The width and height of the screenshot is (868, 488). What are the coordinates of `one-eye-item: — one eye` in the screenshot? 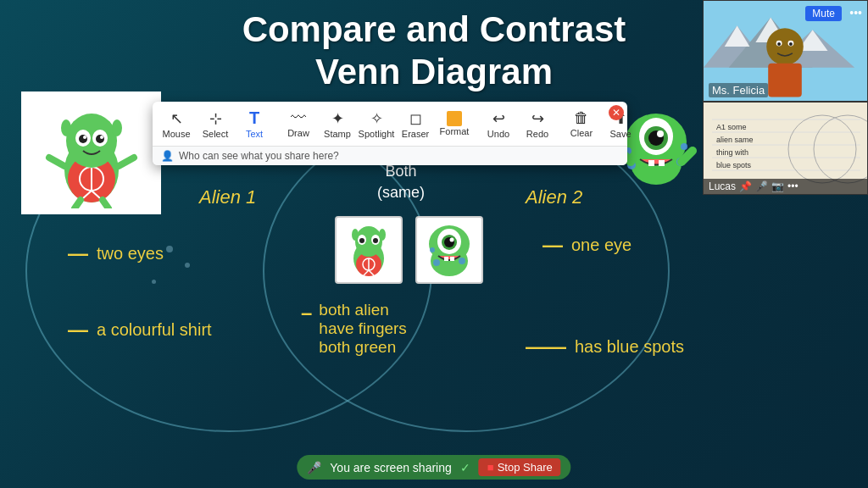 It's located at (587, 245).